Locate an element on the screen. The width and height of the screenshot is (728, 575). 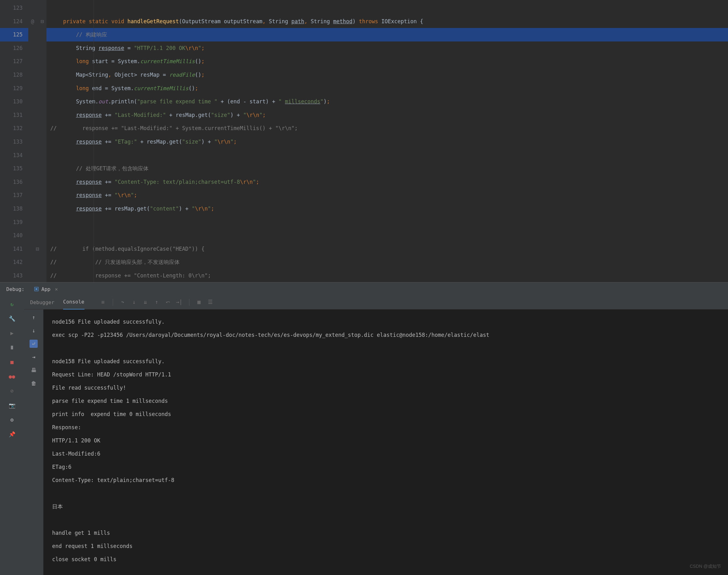
up-icon: ↑ is located at coordinates (34, 317).